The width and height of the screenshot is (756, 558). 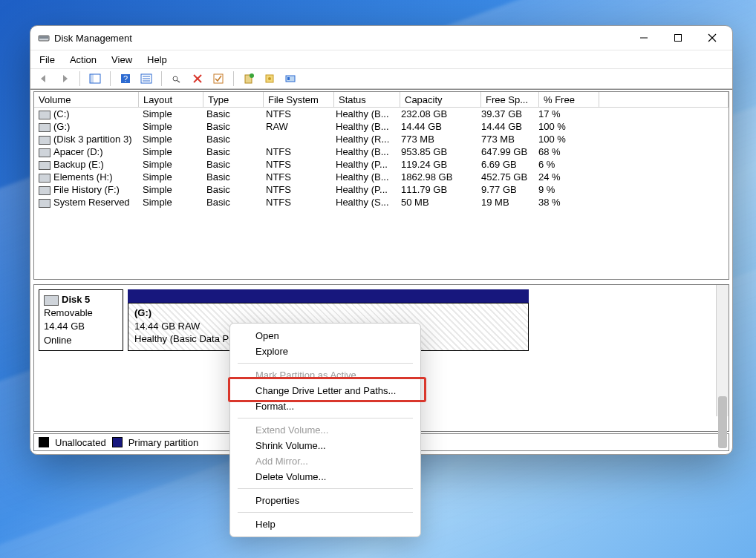 What do you see at coordinates (437, 114) in the screenshot?
I see `volume-capacity: 232.08 GB` at bounding box center [437, 114].